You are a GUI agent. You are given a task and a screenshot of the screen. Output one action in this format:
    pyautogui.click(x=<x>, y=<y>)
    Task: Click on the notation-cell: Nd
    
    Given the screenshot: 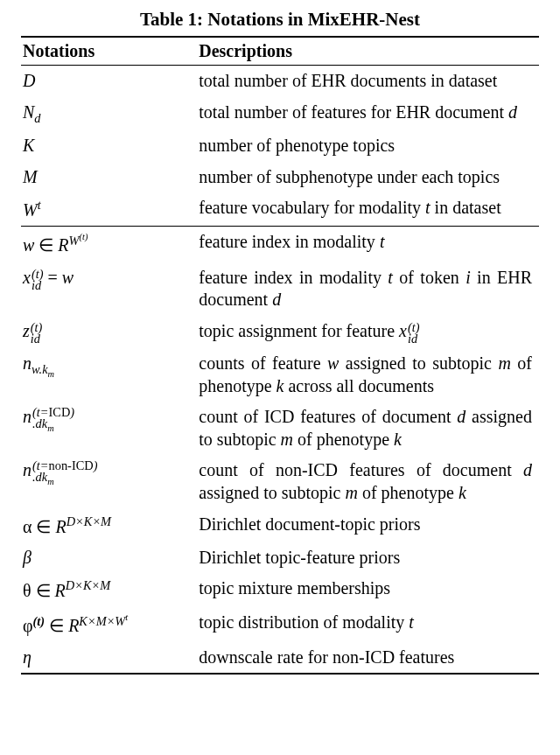 What is the action you would take?
    pyautogui.click(x=108, y=114)
    